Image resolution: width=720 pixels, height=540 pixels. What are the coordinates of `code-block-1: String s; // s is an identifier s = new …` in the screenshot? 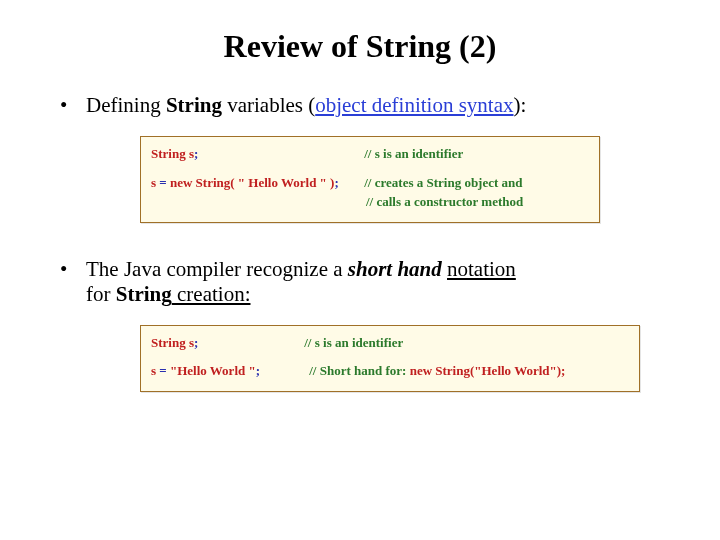 It's located at (370, 180).